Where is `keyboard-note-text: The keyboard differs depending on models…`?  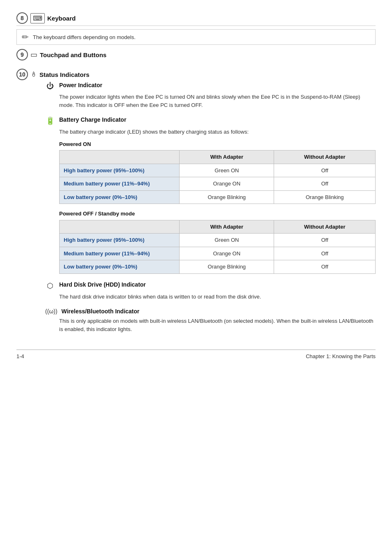
keyboard-note-text: The keyboard differs depending on models… is located at coordinates (84, 37).